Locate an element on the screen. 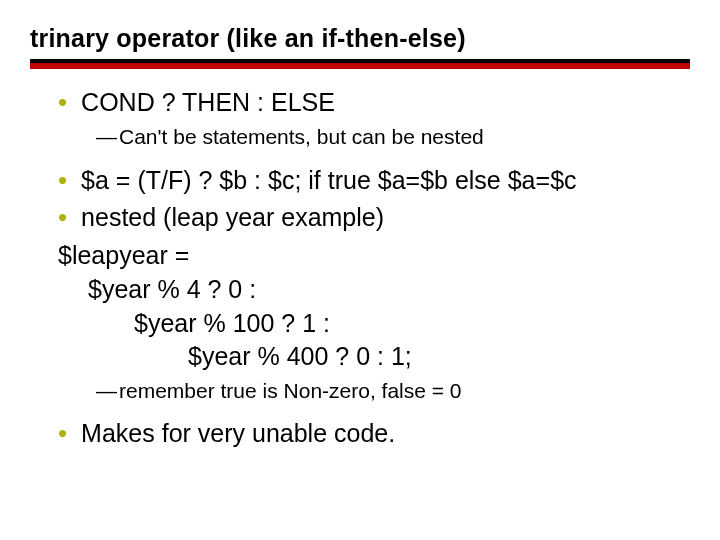 The height and width of the screenshot is (540, 720). title-underline is located at coordinates (360, 64).